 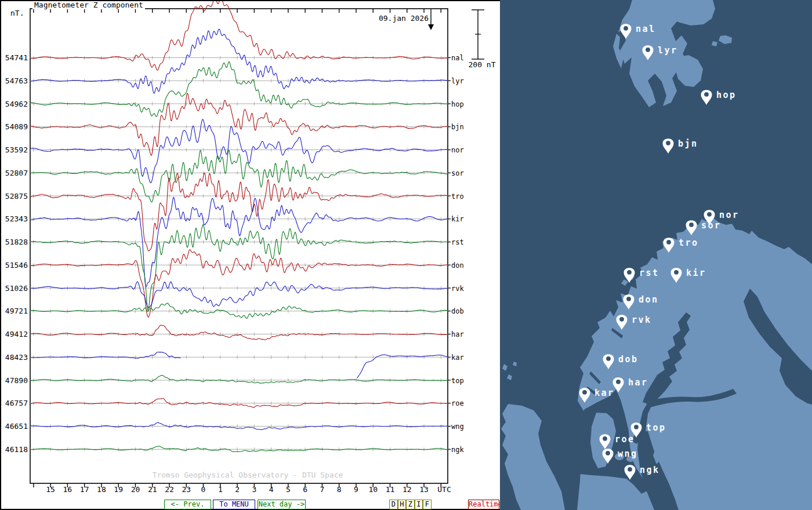 I want to click on map-pin-label: don, so click(x=648, y=300).